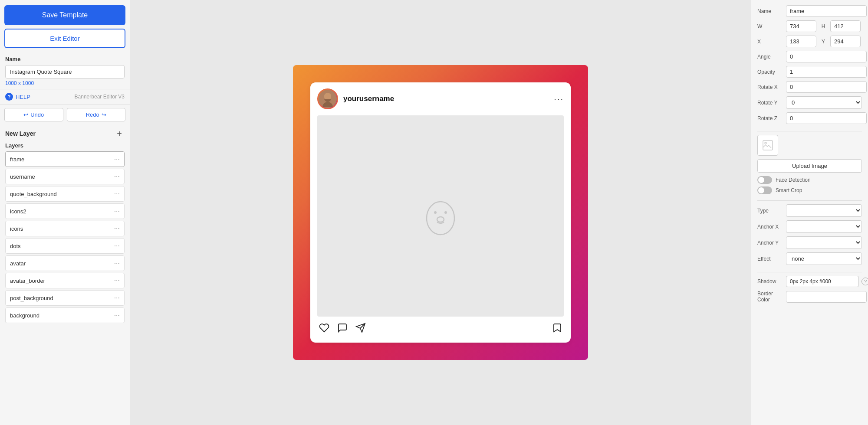 Image resolution: width=868 pixels, height=425 pixels. What do you see at coordinates (342, 329) in the screenshot?
I see `comment-icon` at bounding box center [342, 329].